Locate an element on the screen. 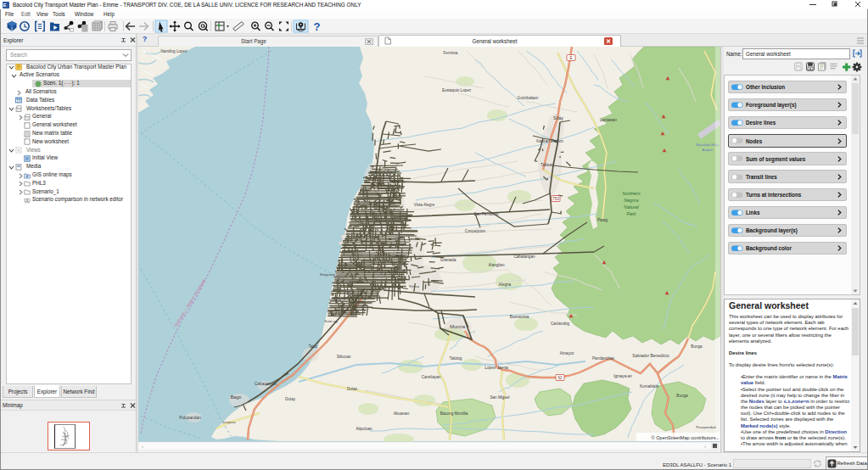 The image size is (868, 470). svg-text: Guimbalaon is located at coordinates (528, 98).